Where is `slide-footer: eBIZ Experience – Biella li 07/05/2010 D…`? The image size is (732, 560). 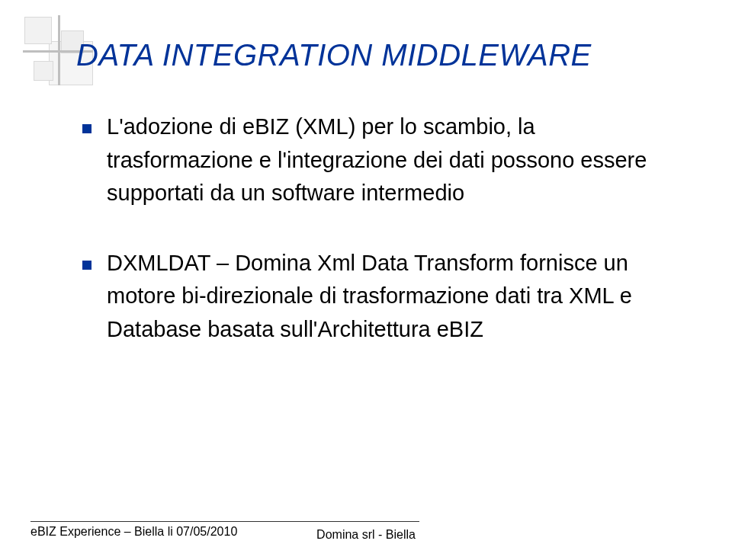 slide-footer: eBIZ Experience – Biella li 07/05/2010 D… is located at coordinates (366, 530).